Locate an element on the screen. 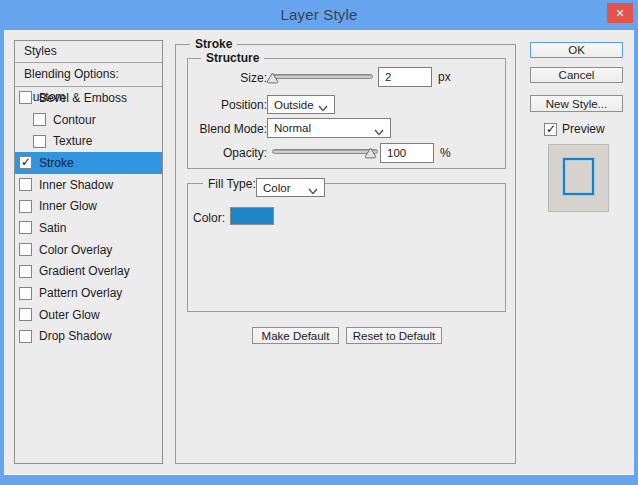 This screenshot has width=638, height=485. size-label: Size: is located at coordinates (224, 78).